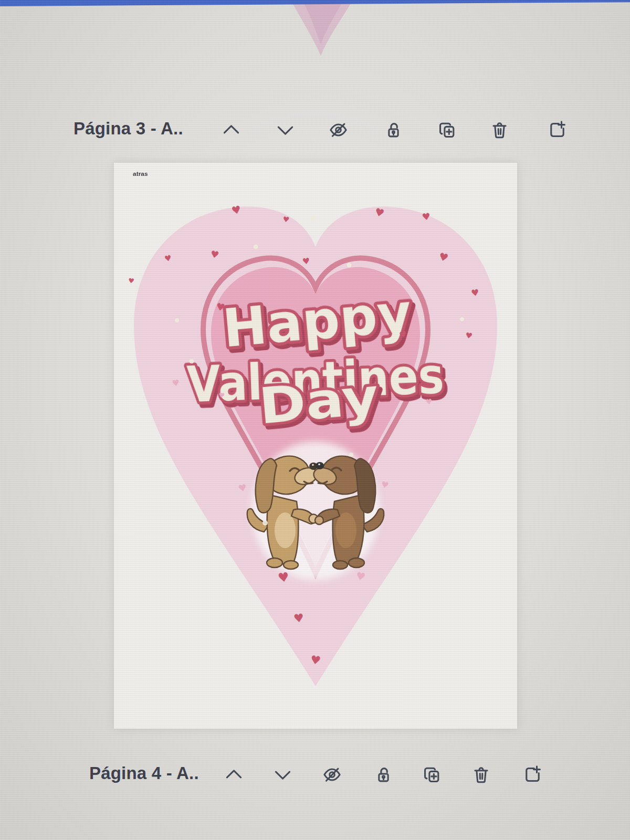 Image resolution: width=630 pixels, height=840 pixels. Describe the element at coordinates (128, 129) in the screenshot. I see `page3-label: Página 3 - A..` at that location.